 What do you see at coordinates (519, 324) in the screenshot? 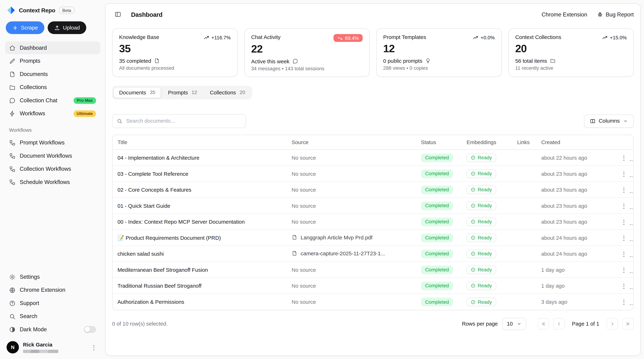
I see `chevron-down-icon` at bounding box center [519, 324].